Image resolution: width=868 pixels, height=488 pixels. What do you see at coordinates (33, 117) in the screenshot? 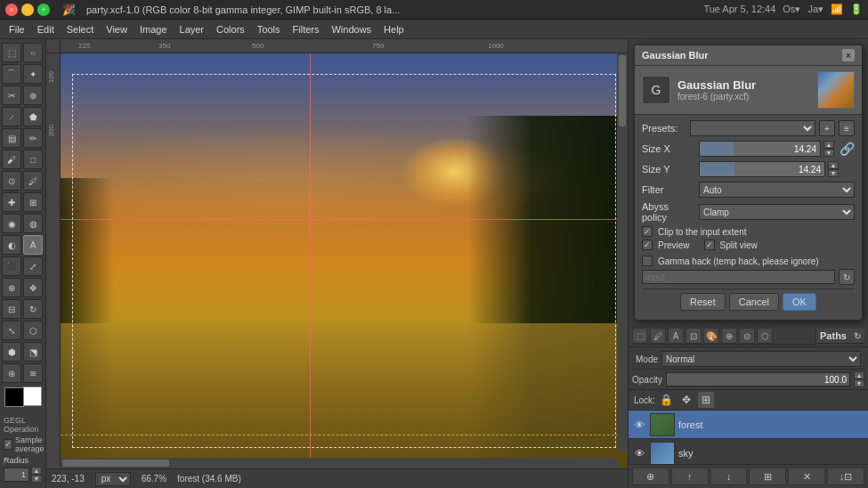
I see `tool-paint-bucket: ⬟` at bounding box center [33, 117].